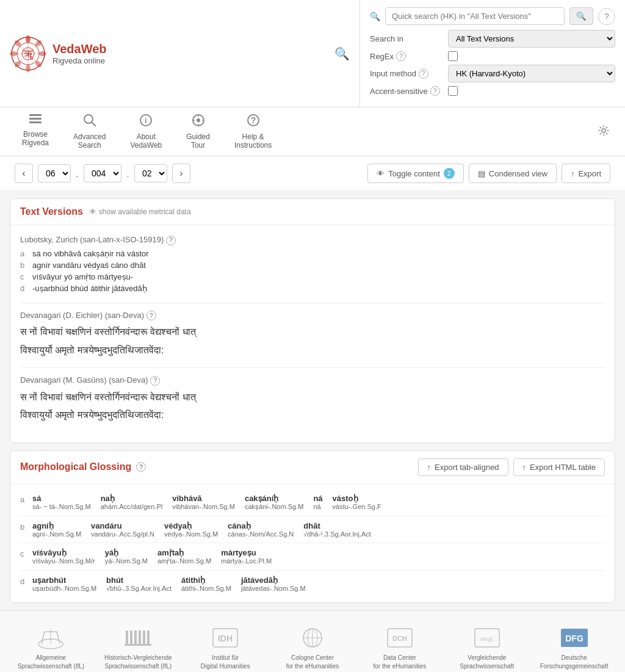  I want to click on footer-text-dch: Data Center for the eHumanities Universi…, so click(400, 663).